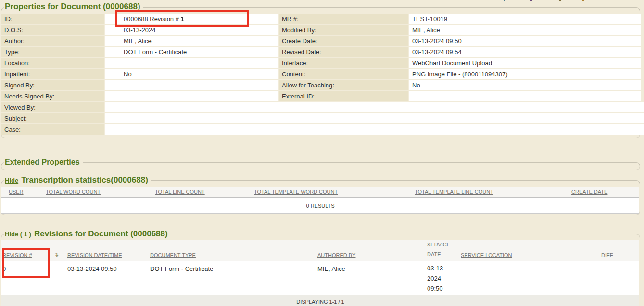 The height and width of the screenshot is (306, 644). I want to click on authored-by-cell: MIE, Alice, so click(331, 269).